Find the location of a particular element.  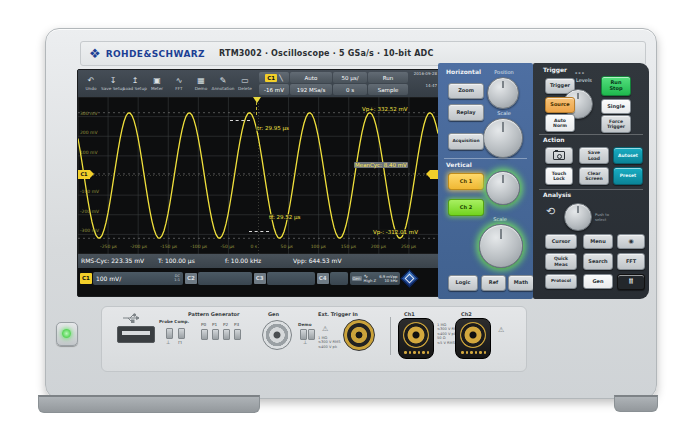

clear-screen-button: Clear Screen is located at coordinates (594, 176).